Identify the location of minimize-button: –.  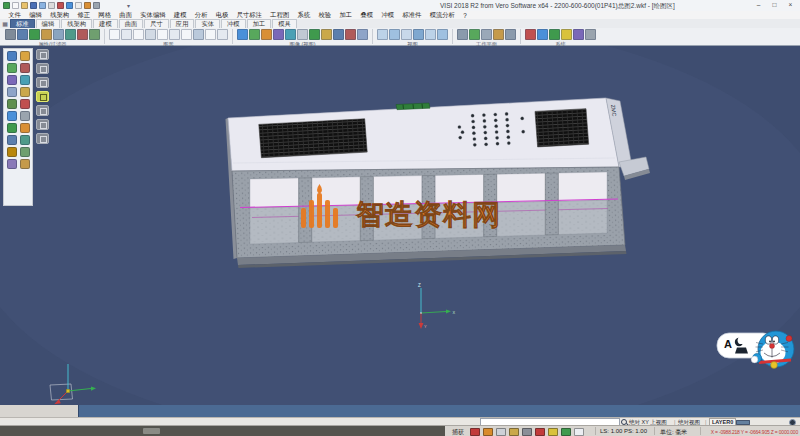
(758, 5).